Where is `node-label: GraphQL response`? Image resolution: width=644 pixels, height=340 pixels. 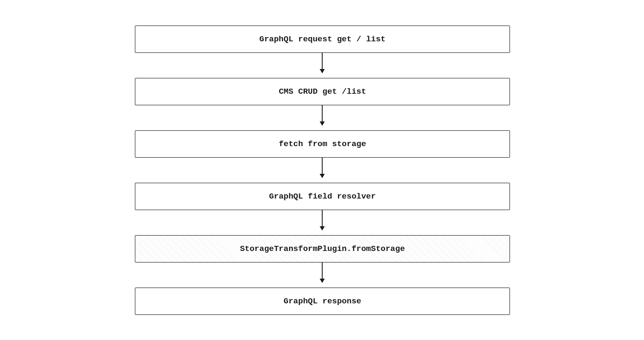
node-label: GraphQL response is located at coordinates (322, 301).